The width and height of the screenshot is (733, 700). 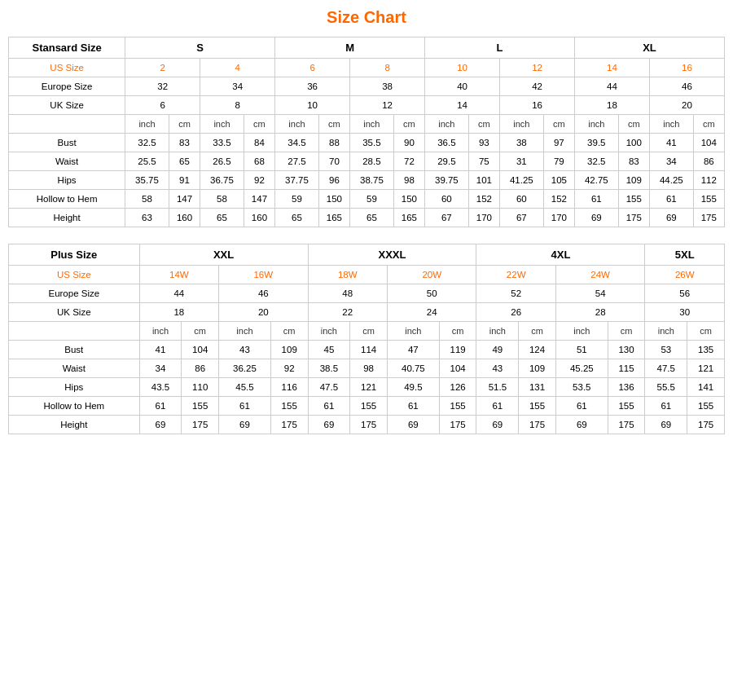 I want to click on unit-cm-1: cm, so click(x=184, y=124).